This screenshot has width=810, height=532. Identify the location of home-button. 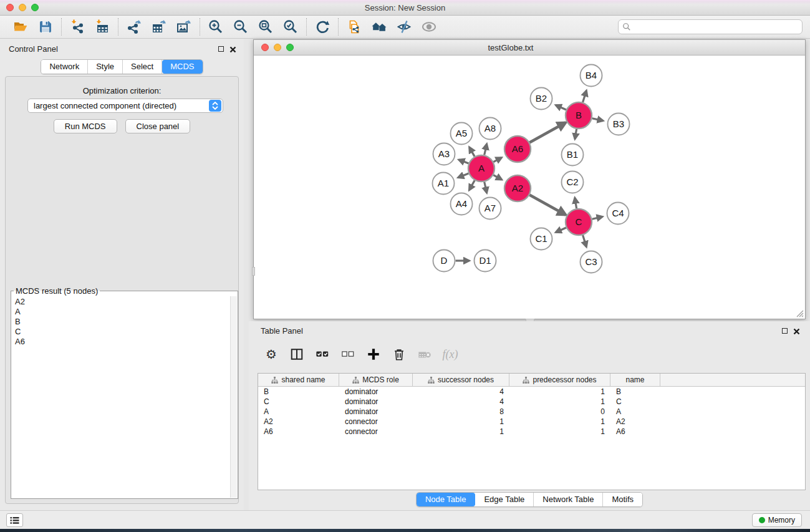
(379, 27).